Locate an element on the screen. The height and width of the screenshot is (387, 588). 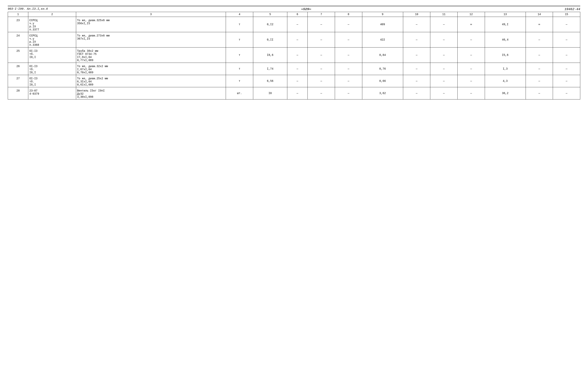
row-number: 27 is located at coordinates (18, 81).